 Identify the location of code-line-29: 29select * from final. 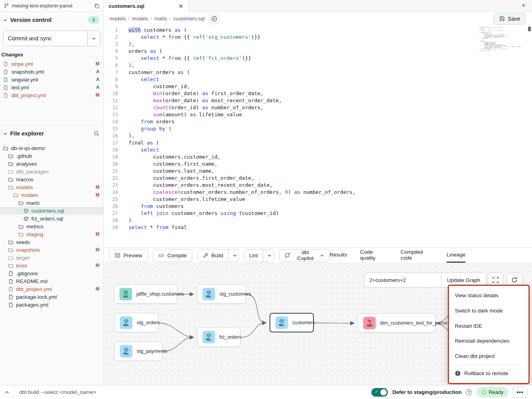
(318, 227).